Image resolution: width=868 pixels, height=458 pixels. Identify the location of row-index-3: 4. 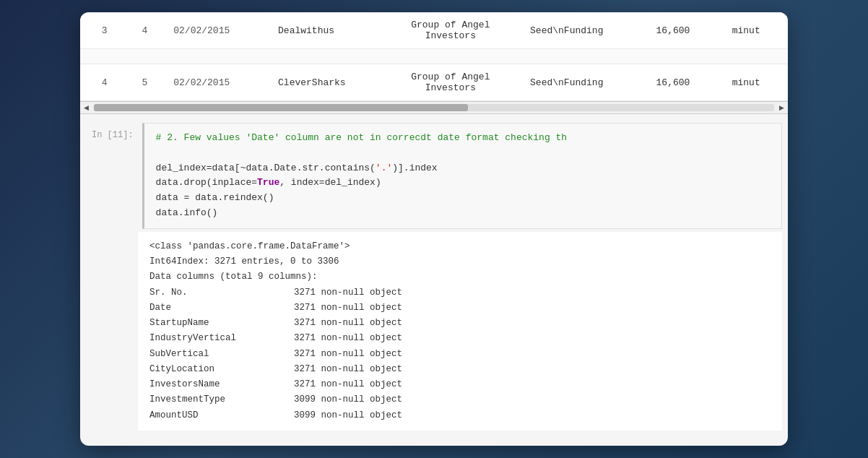
(100, 82).